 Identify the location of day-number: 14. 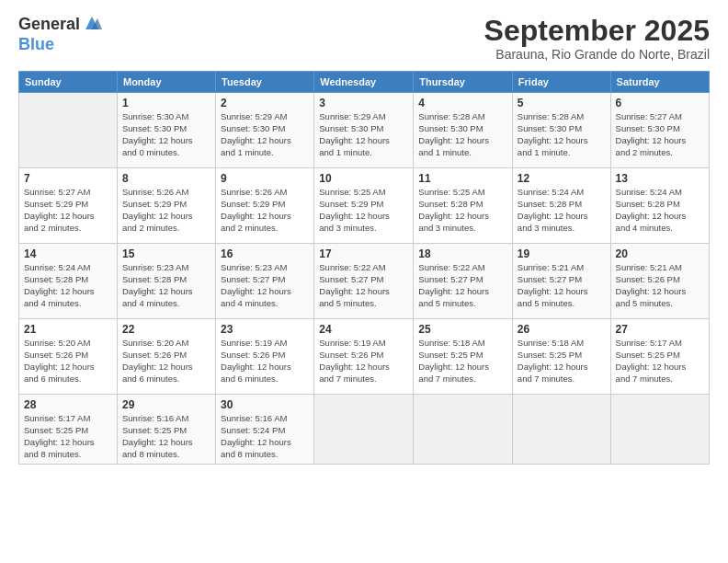
(68, 254).